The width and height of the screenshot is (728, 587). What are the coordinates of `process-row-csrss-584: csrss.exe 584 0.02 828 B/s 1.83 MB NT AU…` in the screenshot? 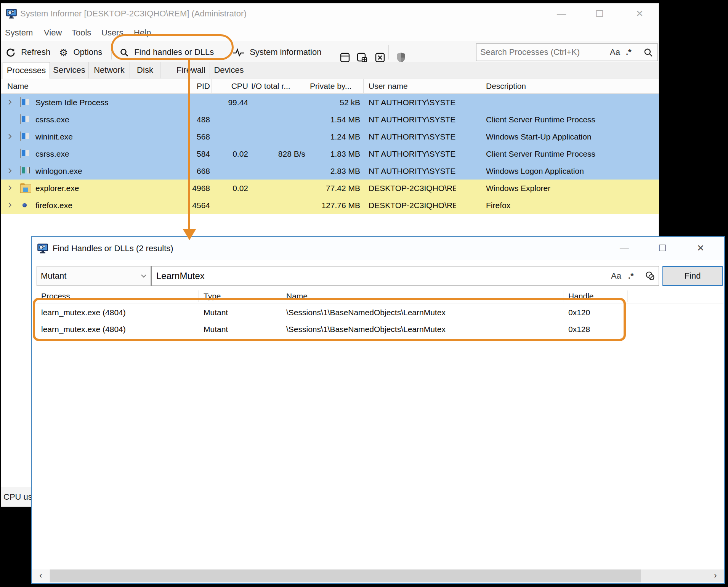 It's located at (330, 154).